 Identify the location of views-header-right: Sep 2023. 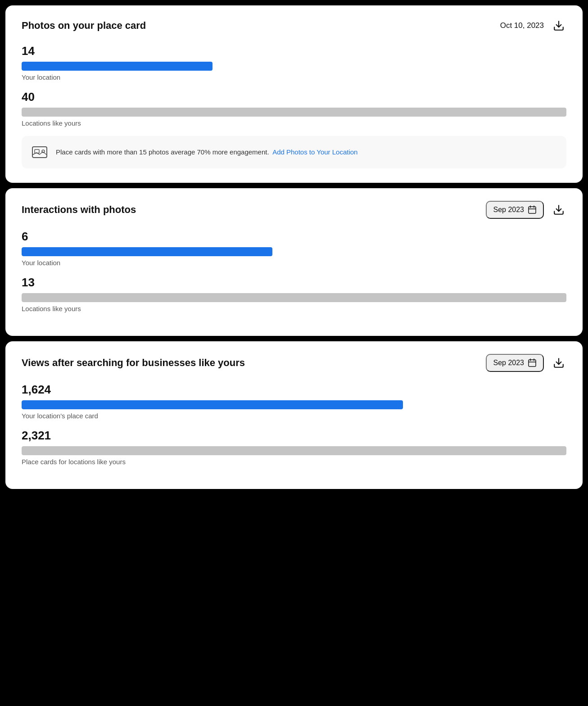
(526, 363).